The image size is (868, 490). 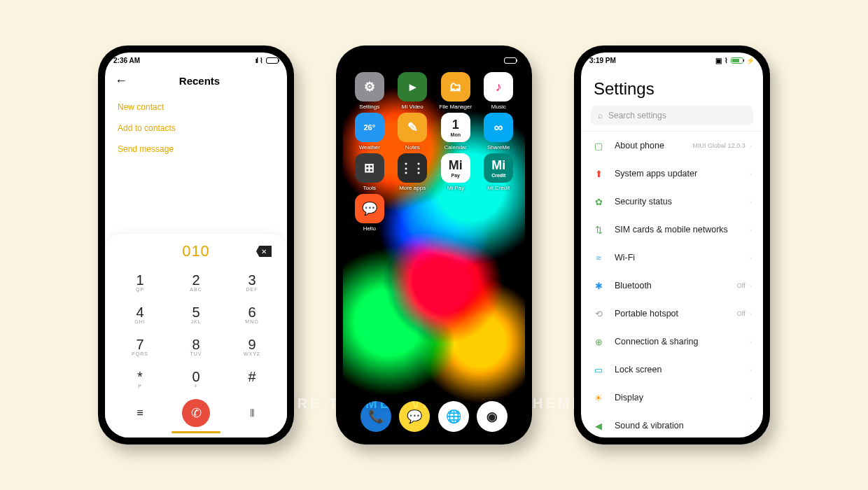 What do you see at coordinates (498, 87) in the screenshot?
I see `app-icon: ♪` at bounding box center [498, 87].